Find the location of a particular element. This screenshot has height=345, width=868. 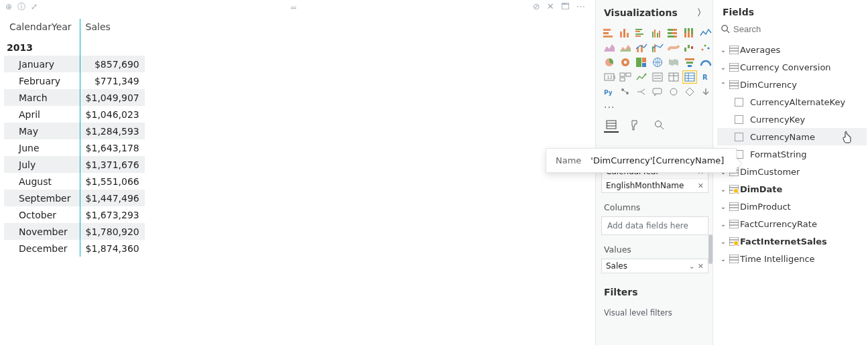

slicer-icon is located at coordinates (658, 77).